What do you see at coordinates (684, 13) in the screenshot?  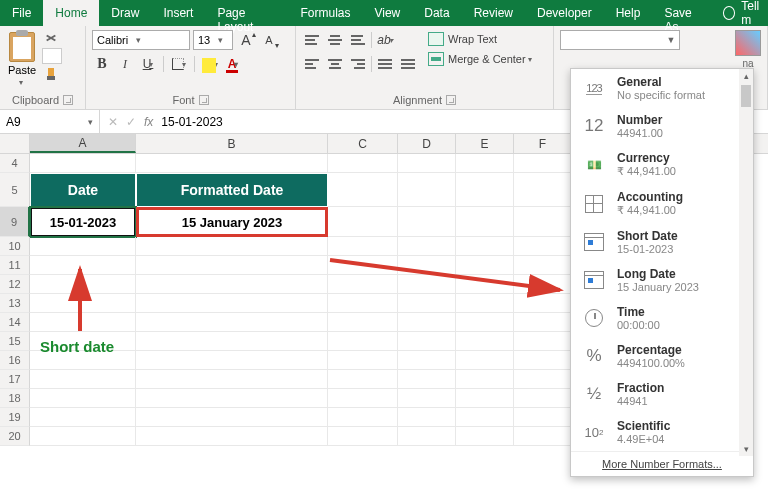 I see `tab-save-as: Save As` at bounding box center [684, 13].